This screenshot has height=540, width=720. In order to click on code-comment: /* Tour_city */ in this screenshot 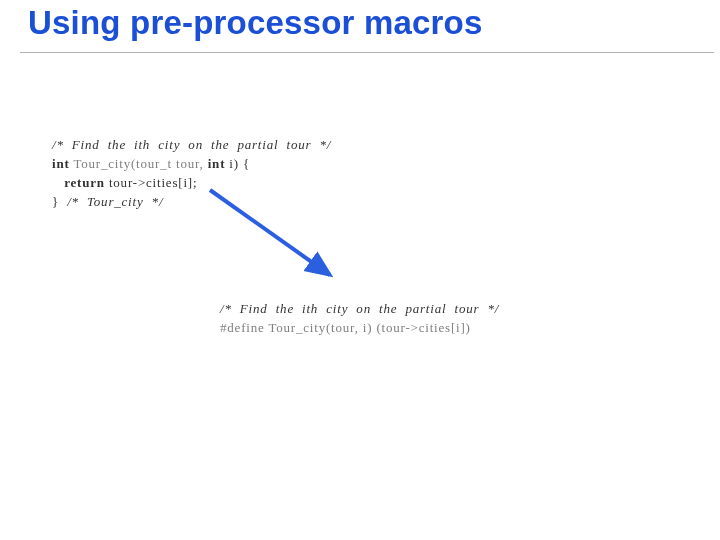, I will do `click(115, 202)`.